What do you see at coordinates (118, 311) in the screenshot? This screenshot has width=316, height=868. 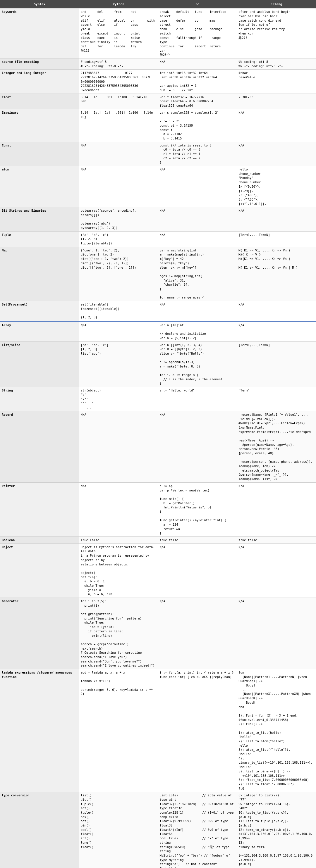 I see `python-cell-10: set([iterable]) frozenset([iterable]) {1…` at bounding box center [118, 311].